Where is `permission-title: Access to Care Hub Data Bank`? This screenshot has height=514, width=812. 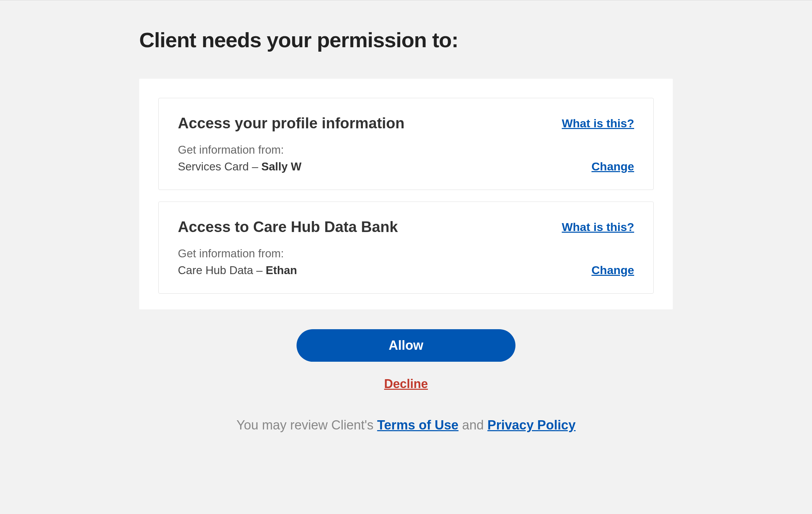 permission-title: Access to Care Hub Data Bank is located at coordinates (288, 227).